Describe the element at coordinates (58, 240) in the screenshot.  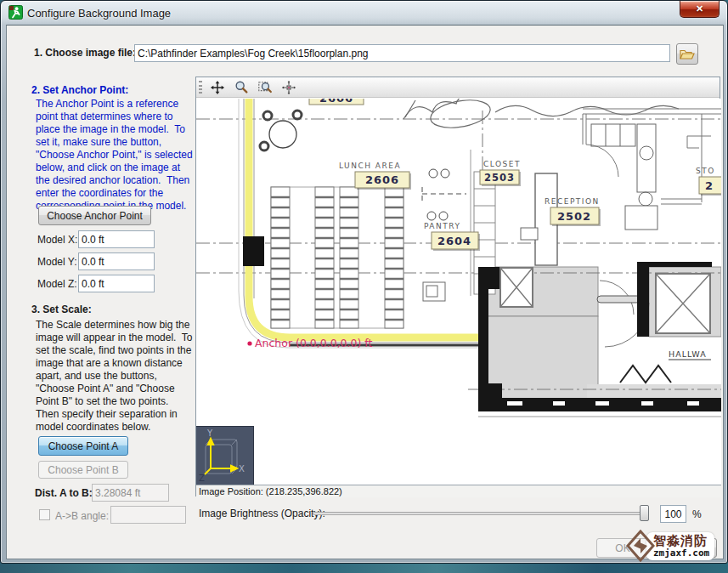
I see `model-x-label: Model X:` at that location.